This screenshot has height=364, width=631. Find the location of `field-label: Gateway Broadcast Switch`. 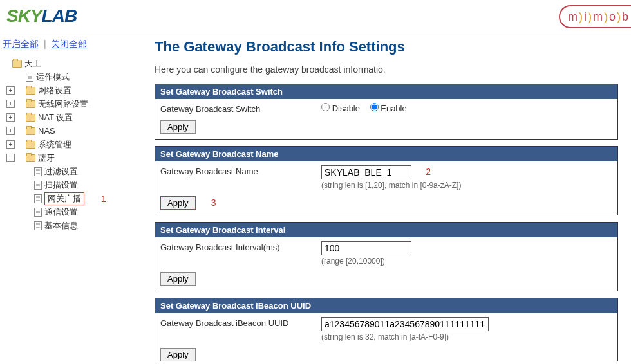

field-label: Gateway Broadcast Switch is located at coordinates (241, 108).